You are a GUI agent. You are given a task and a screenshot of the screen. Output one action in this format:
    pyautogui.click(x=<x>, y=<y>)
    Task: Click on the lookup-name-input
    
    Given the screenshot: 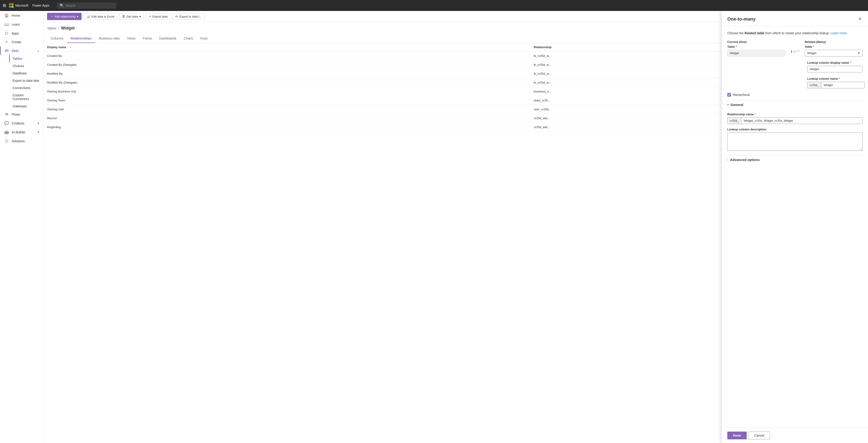 What is the action you would take?
    pyautogui.click(x=843, y=85)
    